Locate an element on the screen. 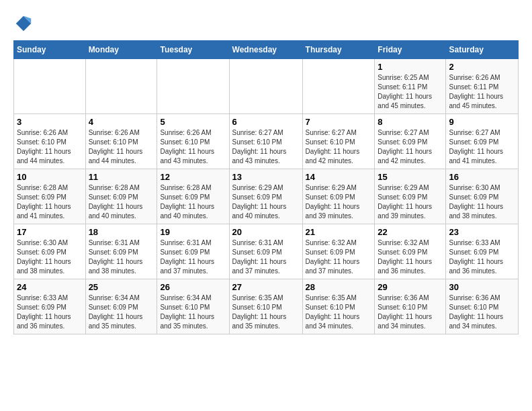  day-number: 29 is located at coordinates (410, 287).